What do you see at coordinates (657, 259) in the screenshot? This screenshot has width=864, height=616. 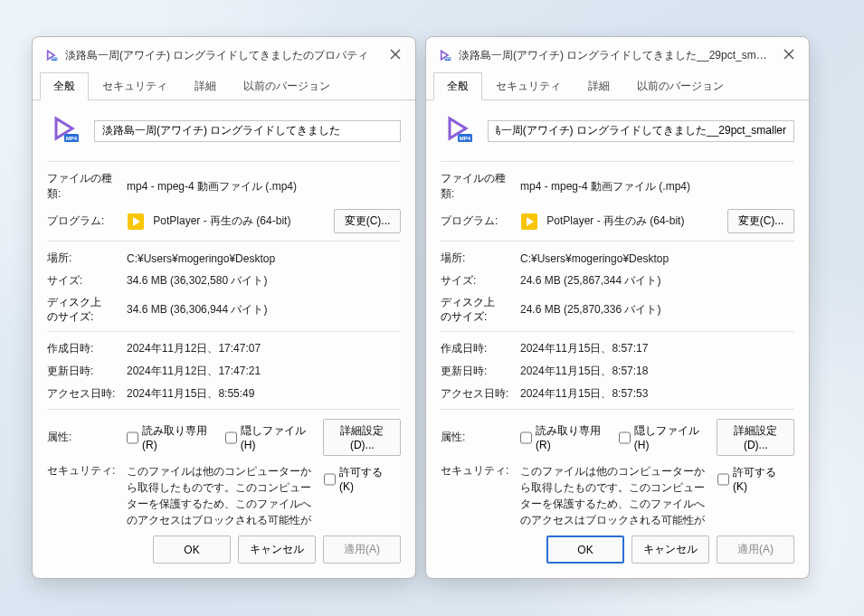 I see `location-value: C:¥Users¥mogeringo¥Desktop` at bounding box center [657, 259].